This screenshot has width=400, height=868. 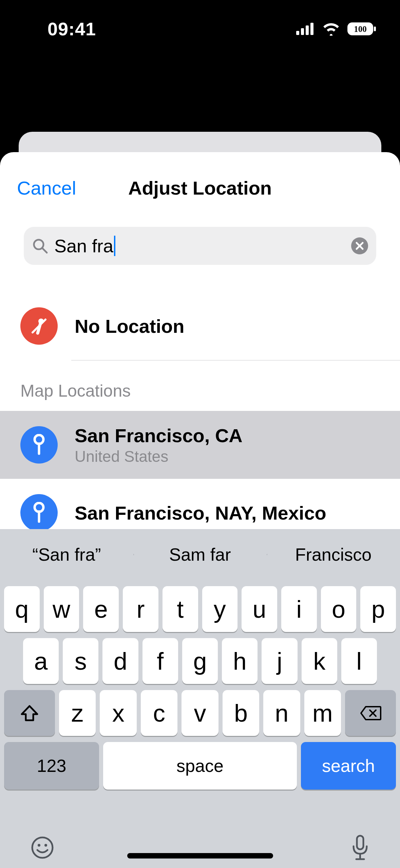 I want to click on suggestion: “San fra”, so click(x=66, y=555).